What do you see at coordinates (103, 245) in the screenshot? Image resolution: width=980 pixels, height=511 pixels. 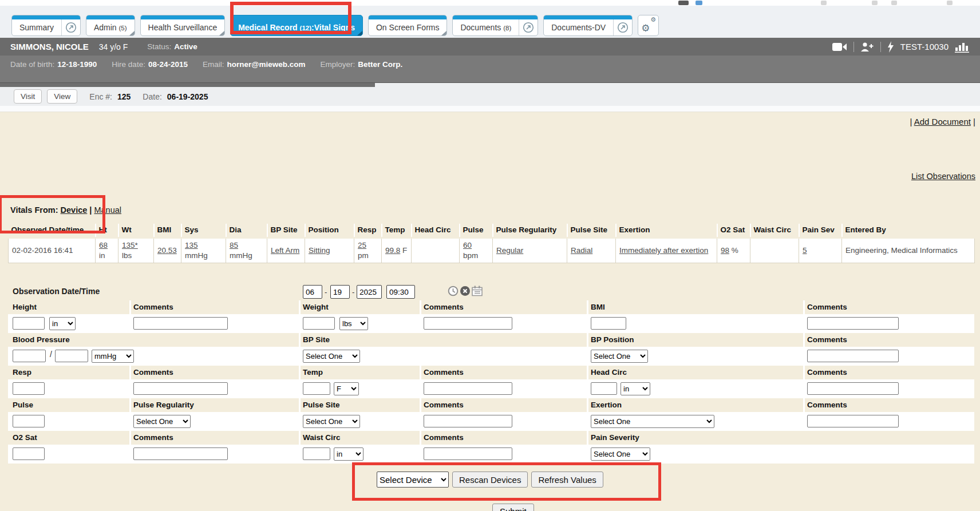 I see `ht-link: 68` at bounding box center [103, 245].